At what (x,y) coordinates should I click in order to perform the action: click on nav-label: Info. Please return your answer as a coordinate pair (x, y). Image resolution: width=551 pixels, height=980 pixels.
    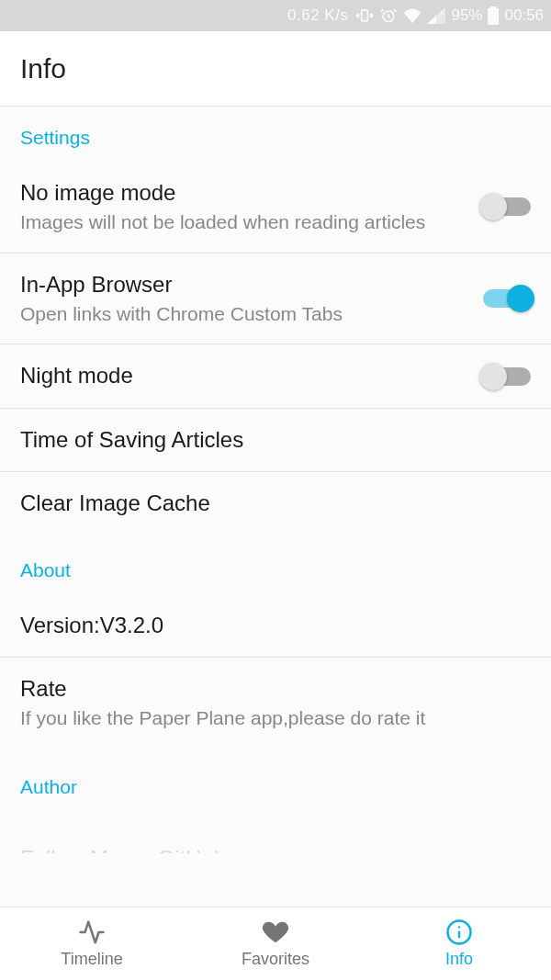
    Looking at the image, I should click on (459, 959).